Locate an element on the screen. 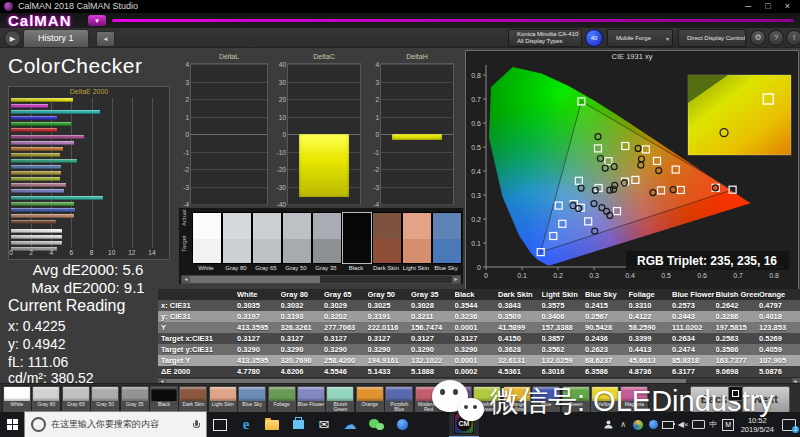  logo-menu-button: ▾ is located at coordinates (97, 20).